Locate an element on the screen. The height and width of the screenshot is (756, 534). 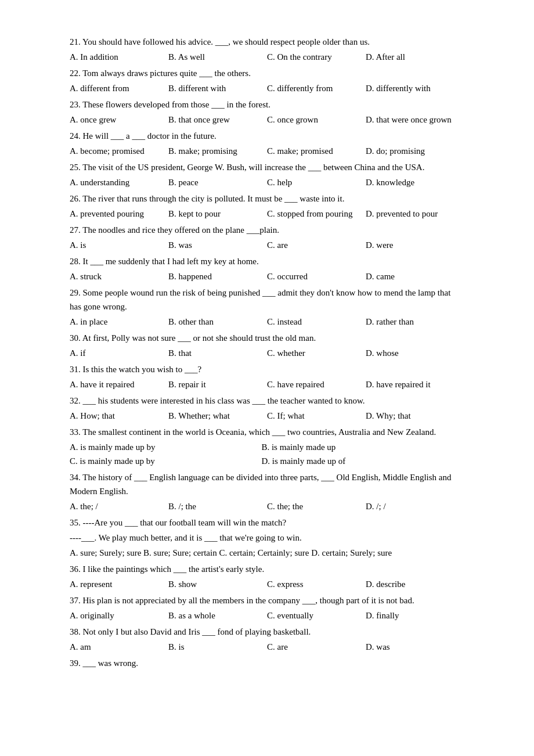
option-22-D: D. differently with is located at coordinates (412, 88).